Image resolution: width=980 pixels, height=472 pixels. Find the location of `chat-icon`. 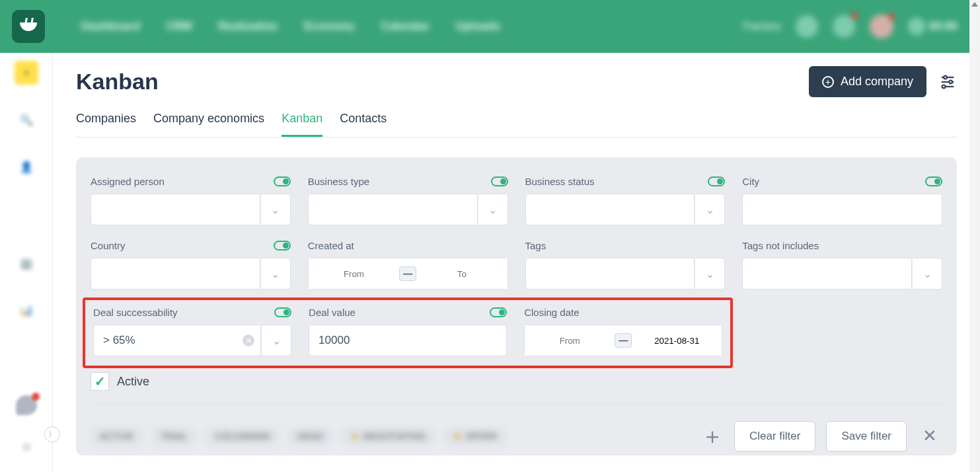

chat-icon is located at coordinates (26, 405).